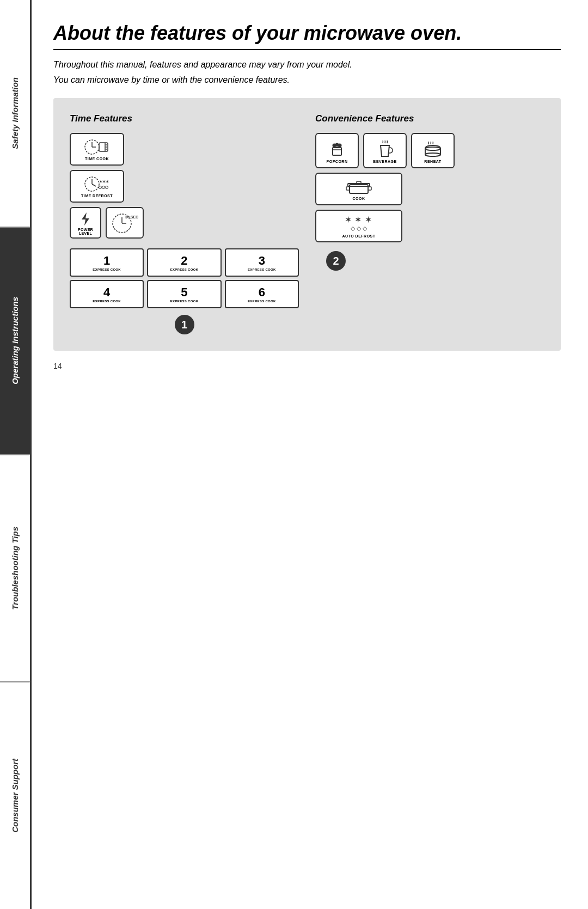  I want to click on svg-text: 30 SEC., so click(132, 217).